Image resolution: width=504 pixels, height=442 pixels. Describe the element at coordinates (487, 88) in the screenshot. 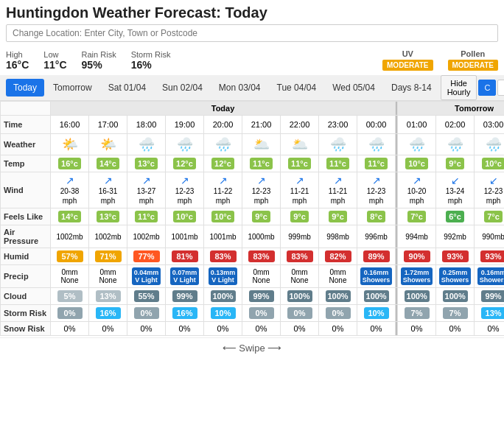

I see `celsius-button: C` at that location.